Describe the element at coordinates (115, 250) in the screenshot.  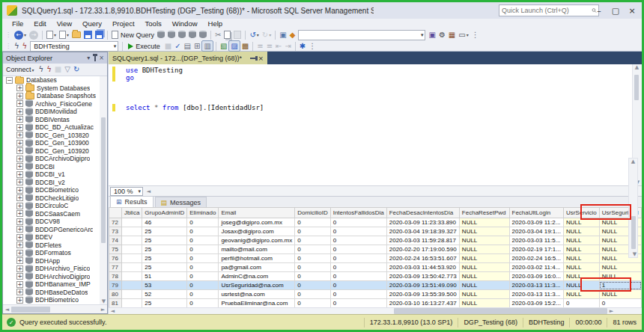
I see `row-header: 75` at that location.